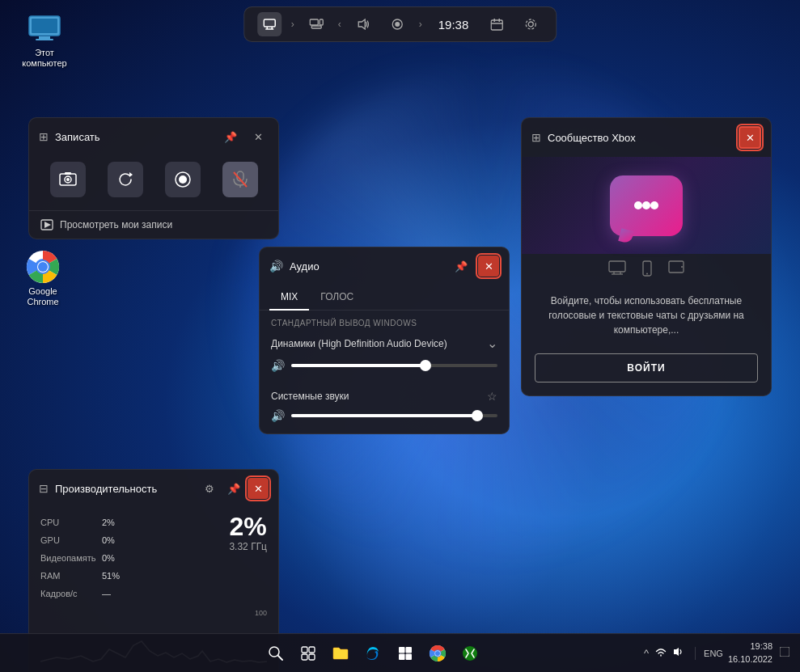 This screenshot has width=800, height=672. What do you see at coordinates (489, 266) in the screenshot?
I see `audio-panel-close: ✕` at bounding box center [489, 266].